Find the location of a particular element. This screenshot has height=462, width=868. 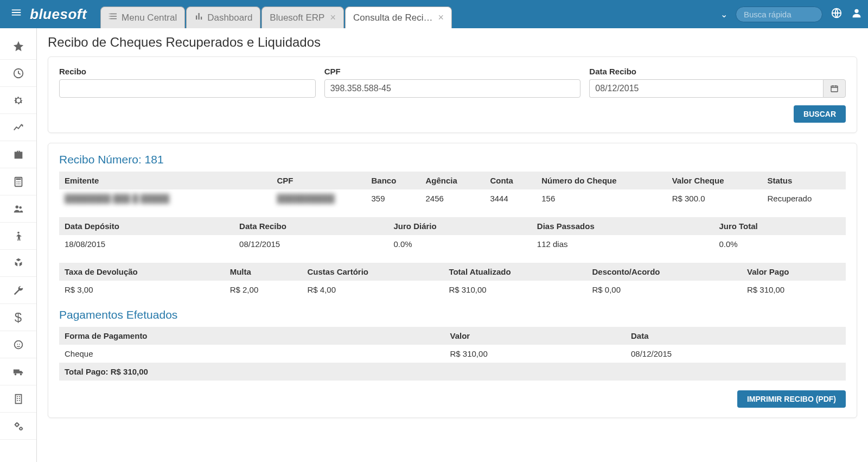

th-total-atualizado: Total Atualizado is located at coordinates (515, 271).